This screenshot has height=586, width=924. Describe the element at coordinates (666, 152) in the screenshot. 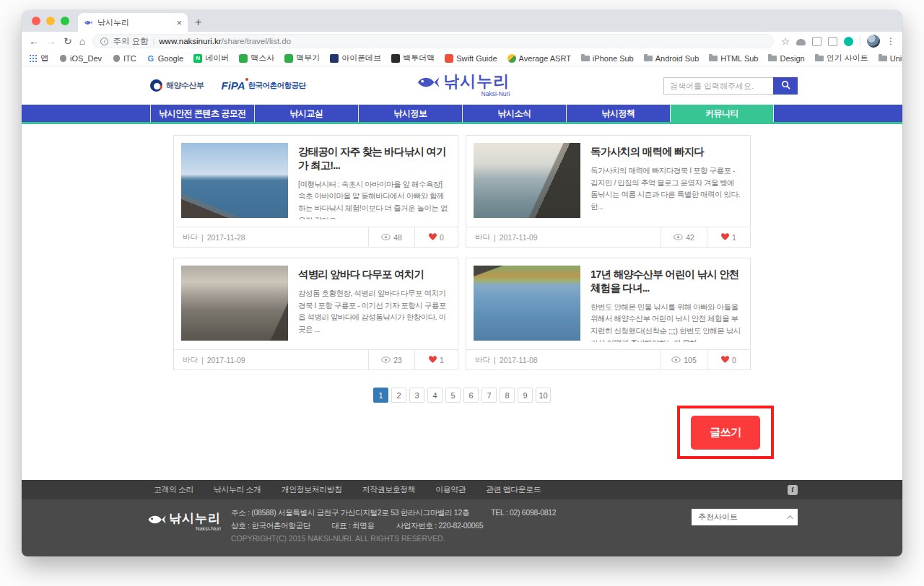

I see `post-title: 독가사치의 매력에 빠지다` at that location.